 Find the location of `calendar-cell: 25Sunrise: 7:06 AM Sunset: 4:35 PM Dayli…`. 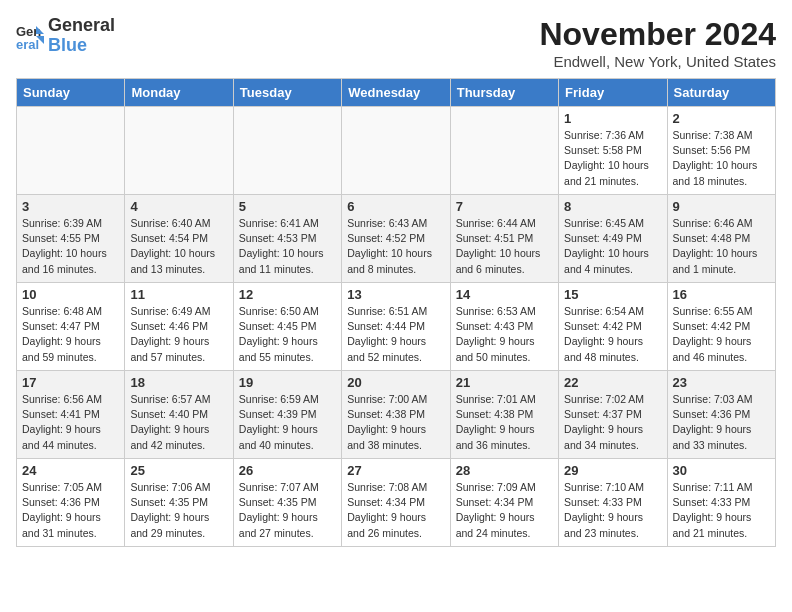

calendar-cell: 25Sunrise: 7:06 AM Sunset: 4:35 PM Dayli… is located at coordinates (179, 503).